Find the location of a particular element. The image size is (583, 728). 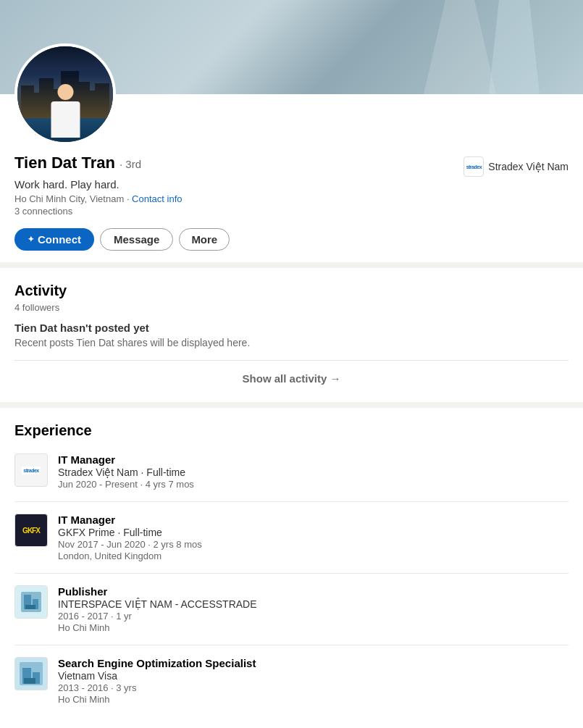

show-all-activity-button: Show all activity → is located at coordinates (291, 374).